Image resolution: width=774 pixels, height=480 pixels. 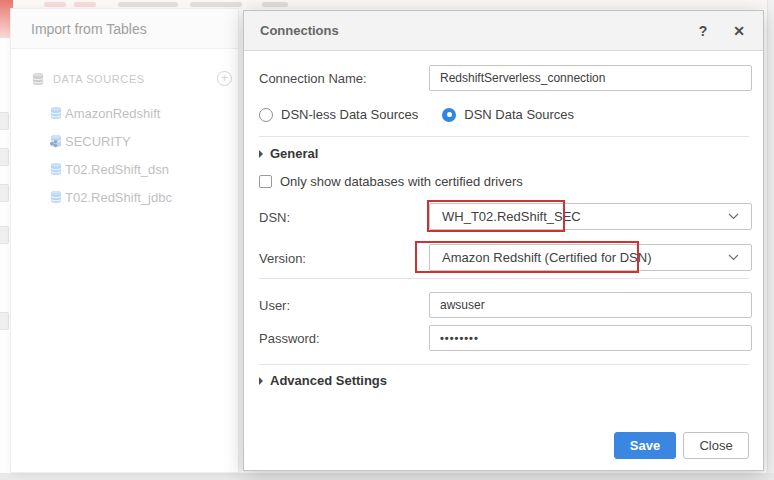 What do you see at coordinates (590, 78) in the screenshot?
I see `connection-name-input` at bounding box center [590, 78].